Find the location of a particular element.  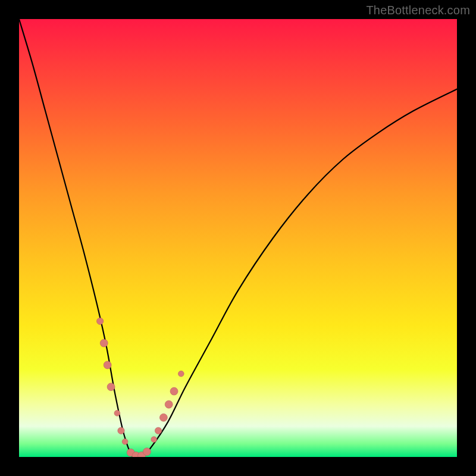

bead-group is located at coordinates (140, 387).